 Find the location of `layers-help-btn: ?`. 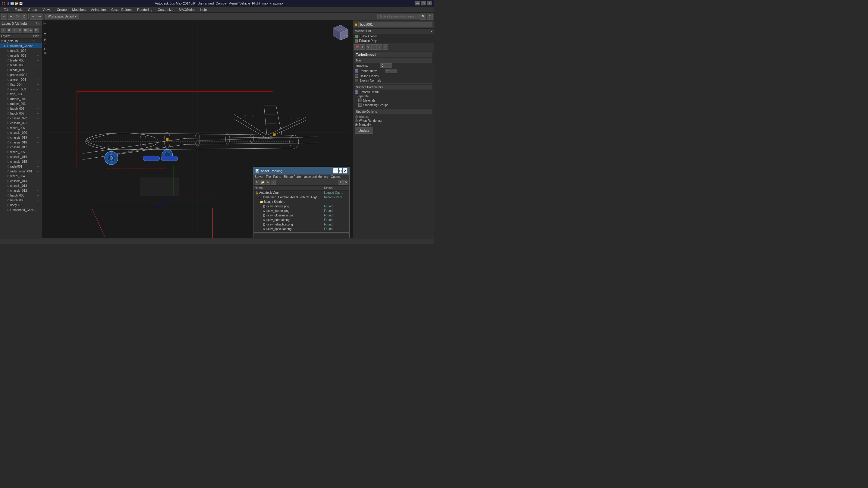

layers-help-btn: ? is located at coordinates (36, 24).